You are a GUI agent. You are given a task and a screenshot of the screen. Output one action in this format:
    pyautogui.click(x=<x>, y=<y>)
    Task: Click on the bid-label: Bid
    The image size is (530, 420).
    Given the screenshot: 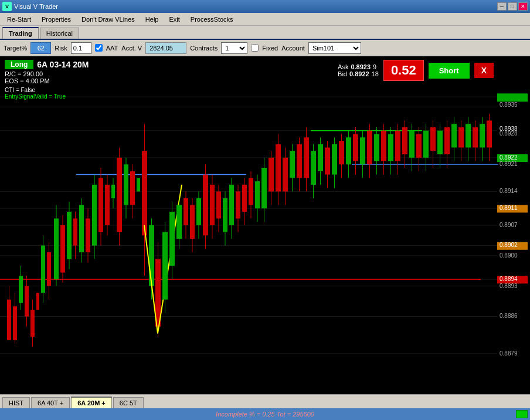 What is the action you would take?
    pyautogui.click(x=342, y=74)
    